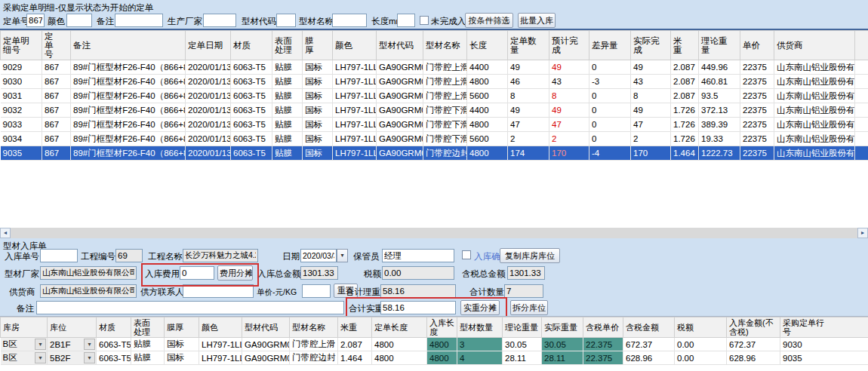 This screenshot has width=868, height=371. What do you see at coordinates (355, 154) in the screenshot?
I see `table-cell: LH797-1LL0` at bounding box center [355, 154].